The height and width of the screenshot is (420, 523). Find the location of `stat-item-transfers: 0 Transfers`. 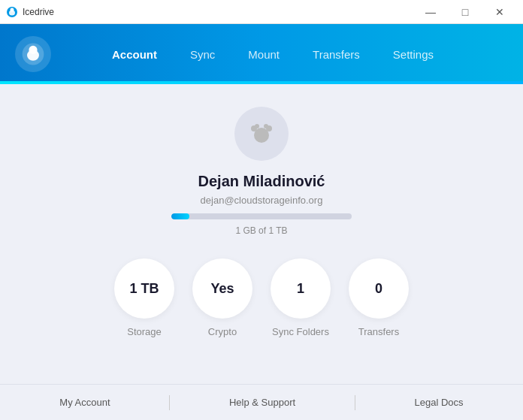

stat-item-transfers: 0 Transfers is located at coordinates (379, 298).